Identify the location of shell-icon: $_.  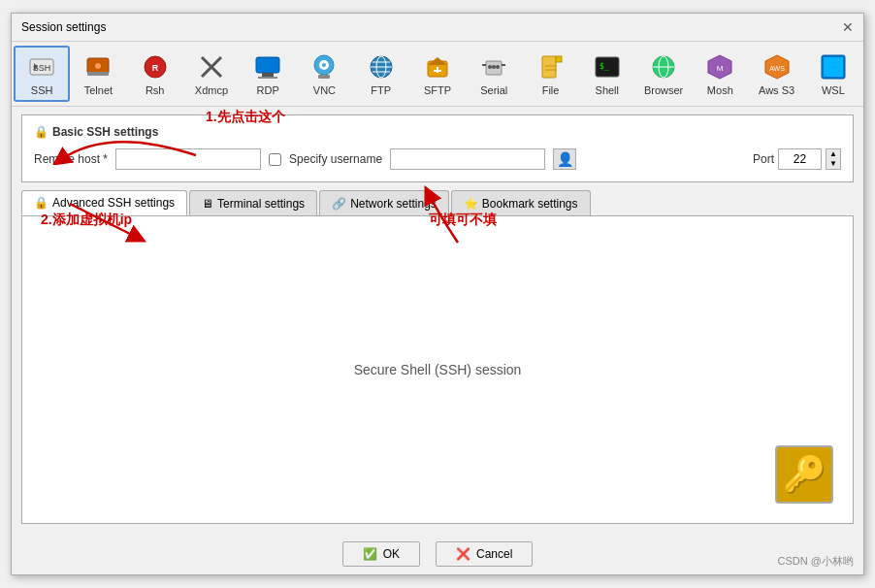
(607, 67).